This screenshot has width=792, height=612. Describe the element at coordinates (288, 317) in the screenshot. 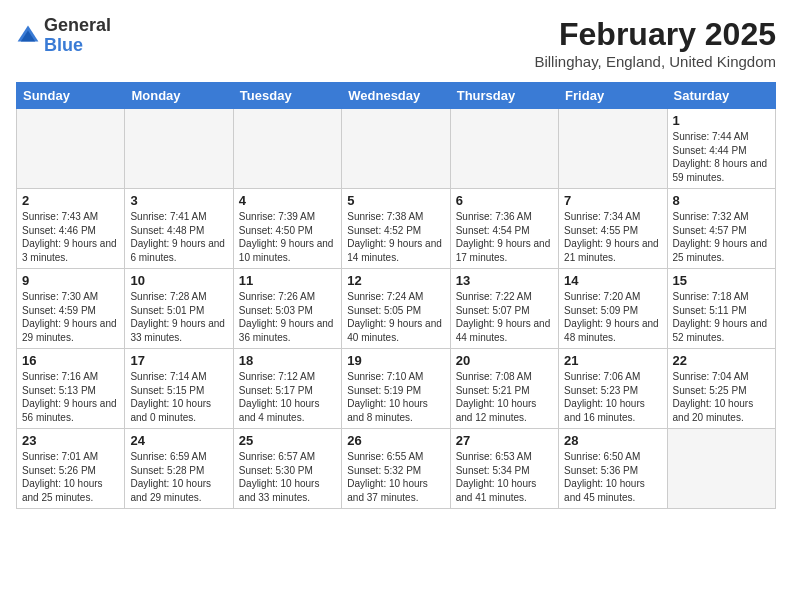

I see `day-info: Sunrise: 7:26 AM Sunset: 5:03 PM Dayligh…` at that location.